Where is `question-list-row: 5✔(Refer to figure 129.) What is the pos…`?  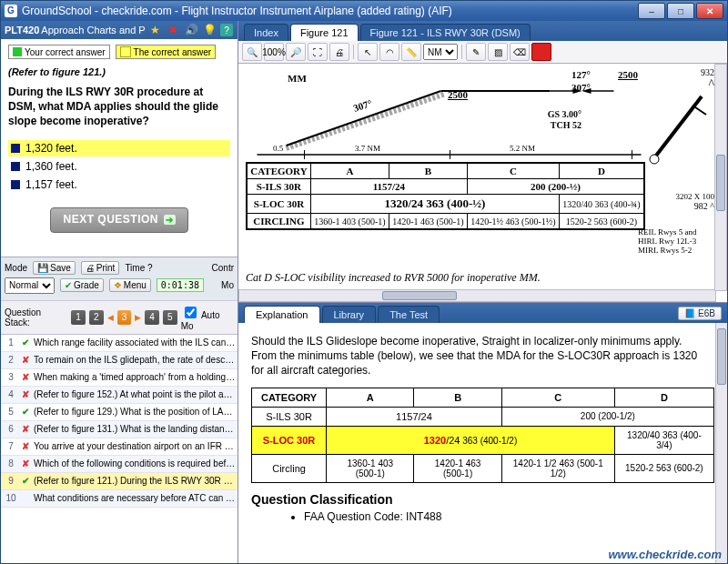
question-list-row: 5✔(Refer to figure 129.) What is the pos… is located at coordinates (119, 413).